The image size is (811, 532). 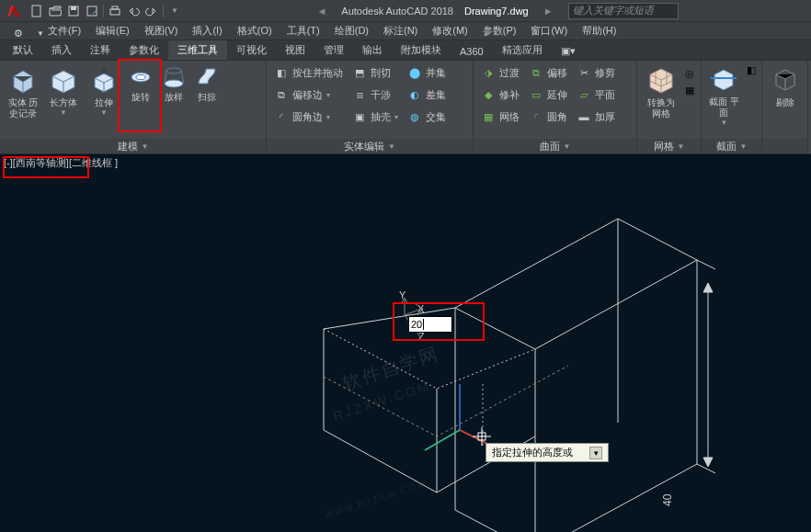 What do you see at coordinates (500, 95) in the screenshot?
I see `patch-button: ◆修补` at bounding box center [500, 95].